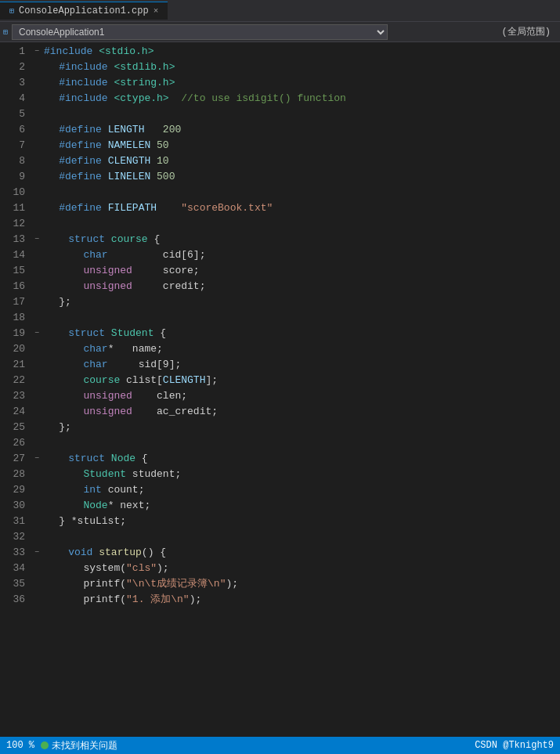 Image resolution: width=560 pixels, height=754 pixels. What do you see at coordinates (16, 83) in the screenshot?
I see `line-number: 3` at bounding box center [16, 83].